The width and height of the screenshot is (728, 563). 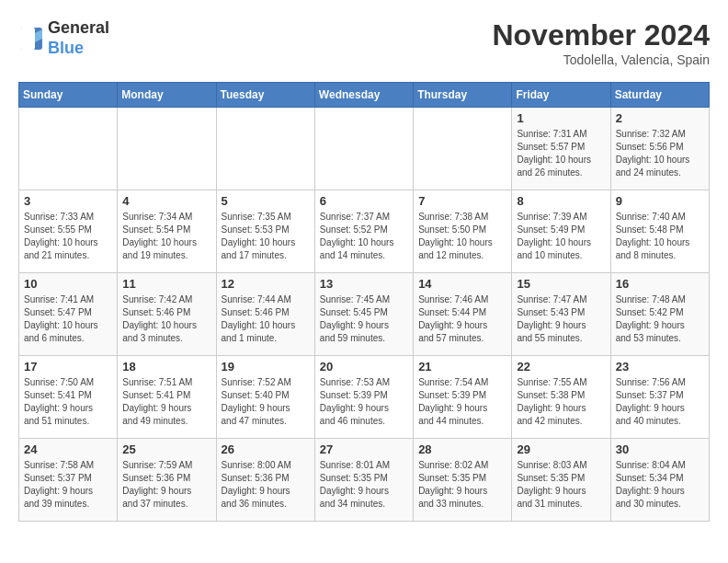 I want to click on day-info: Sunrise: 7:56 AM Sunset: 5:37 PM Dayligh…, so click(x=660, y=402).